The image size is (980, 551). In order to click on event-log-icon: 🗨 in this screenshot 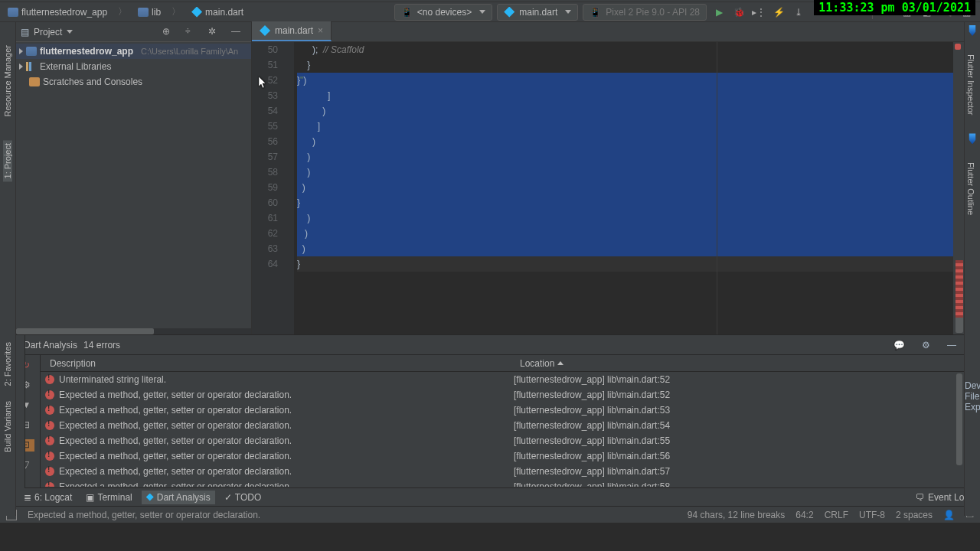, I will do `click(920, 497)`.